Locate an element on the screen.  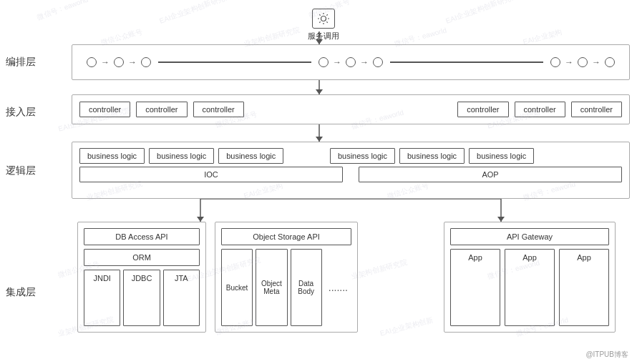
business-logic-5: business logic is located at coordinates (432, 156).